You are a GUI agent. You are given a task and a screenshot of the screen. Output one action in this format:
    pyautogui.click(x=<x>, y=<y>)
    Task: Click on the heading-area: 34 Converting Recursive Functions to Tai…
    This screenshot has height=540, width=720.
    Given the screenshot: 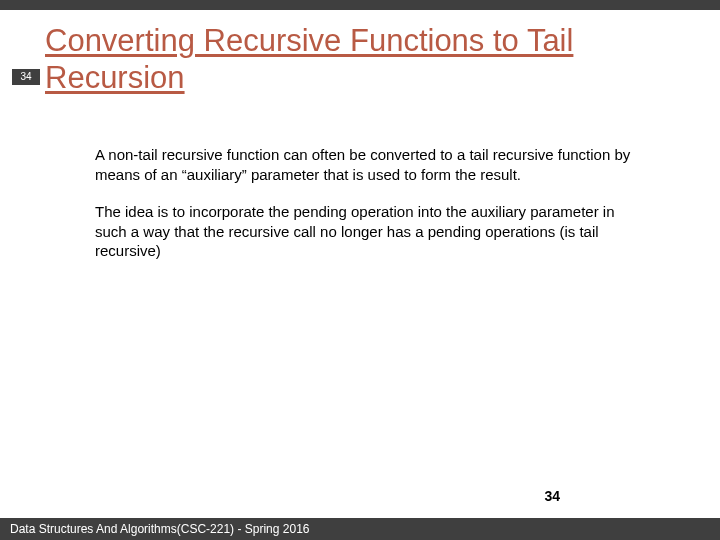 What is the action you would take?
    pyautogui.click(x=365, y=59)
    